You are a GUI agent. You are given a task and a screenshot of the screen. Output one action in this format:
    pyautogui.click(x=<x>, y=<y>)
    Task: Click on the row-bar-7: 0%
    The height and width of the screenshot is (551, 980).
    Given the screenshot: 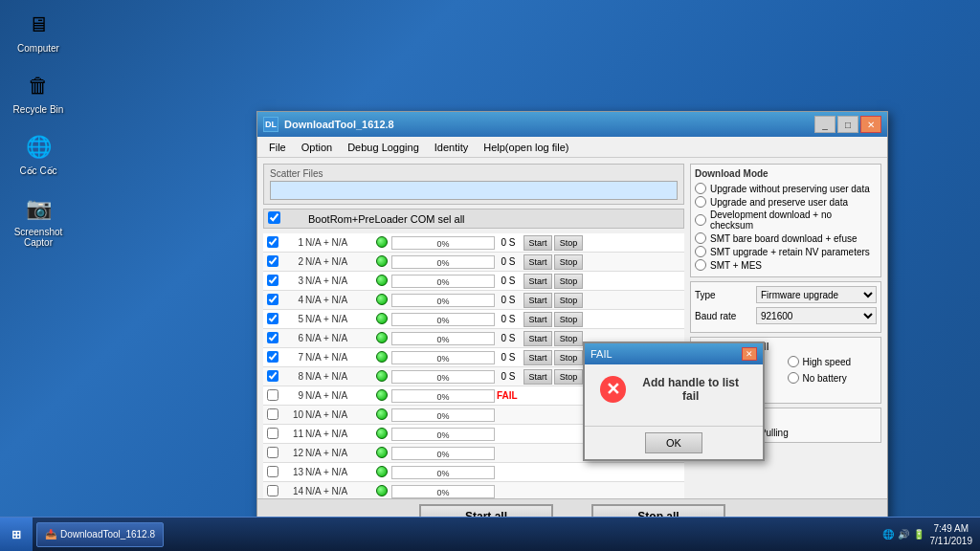 What is the action you would take?
    pyautogui.click(x=443, y=358)
    